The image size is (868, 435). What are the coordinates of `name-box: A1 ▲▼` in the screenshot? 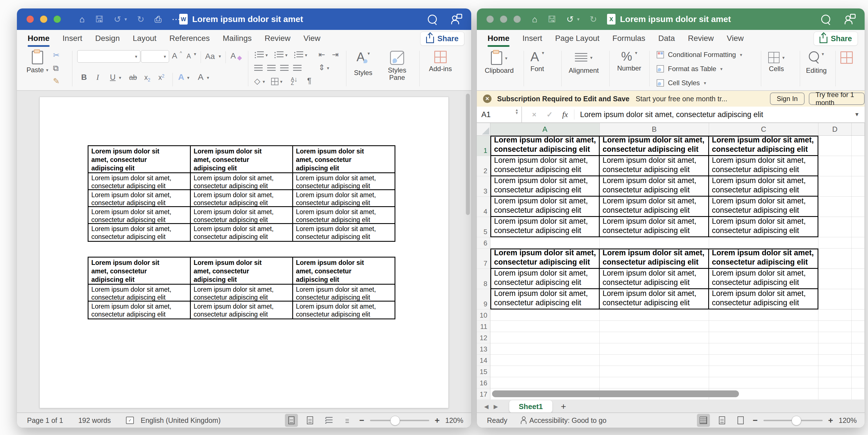 It's located at (499, 115).